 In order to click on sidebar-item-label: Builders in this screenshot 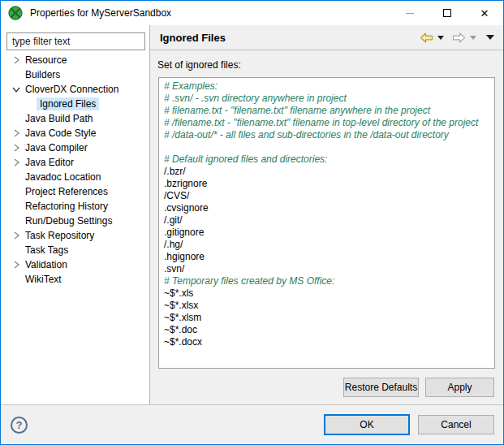, I will do `click(42, 75)`.